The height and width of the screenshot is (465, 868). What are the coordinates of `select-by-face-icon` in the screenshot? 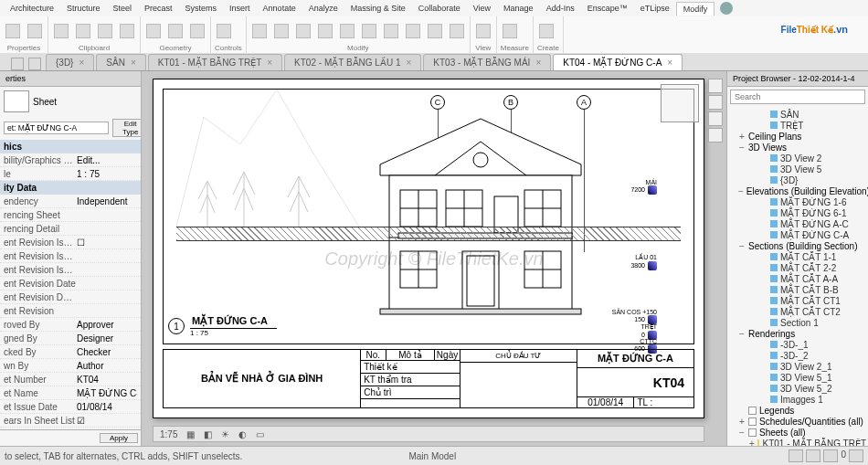 It's located at (856, 456).